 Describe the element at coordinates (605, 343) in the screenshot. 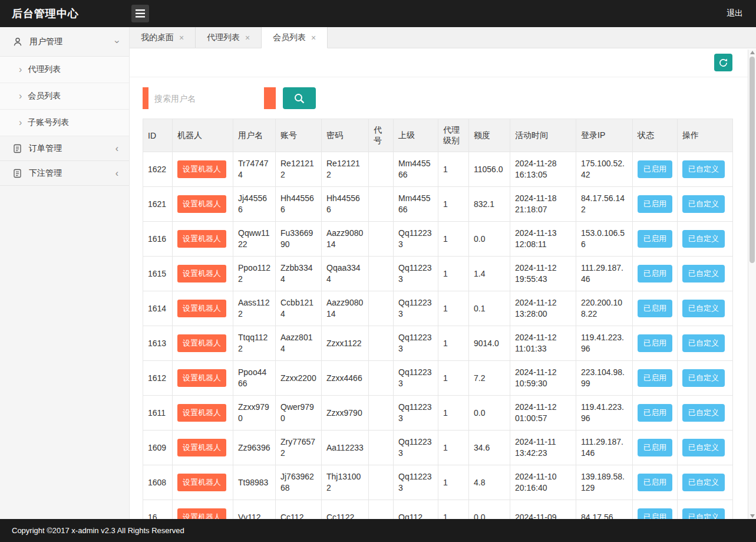

I see `cell-ip: 119.41.223.96` at that location.